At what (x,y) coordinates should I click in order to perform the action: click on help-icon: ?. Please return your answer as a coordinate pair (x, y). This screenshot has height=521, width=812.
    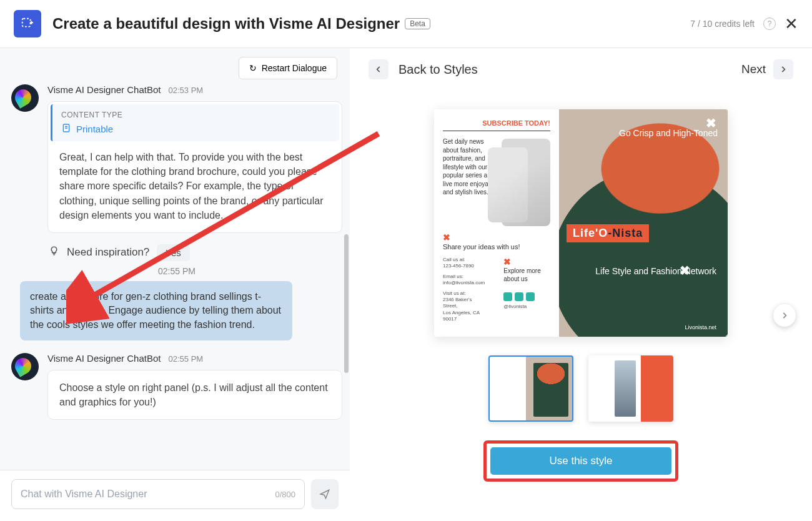
    Looking at the image, I should click on (770, 24).